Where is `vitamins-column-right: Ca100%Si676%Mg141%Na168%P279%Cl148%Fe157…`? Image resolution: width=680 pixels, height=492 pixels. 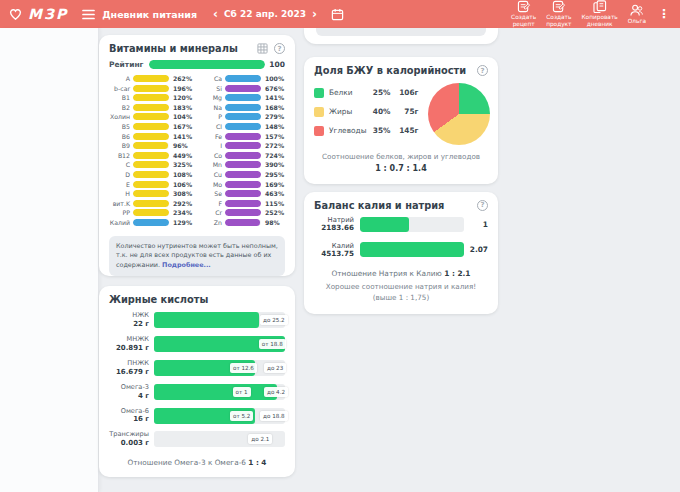
vitamins-column-right: Ca100%Si676%Mg141%Na168%P279%Cl148%Fe157… is located at coordinates (243, 152).